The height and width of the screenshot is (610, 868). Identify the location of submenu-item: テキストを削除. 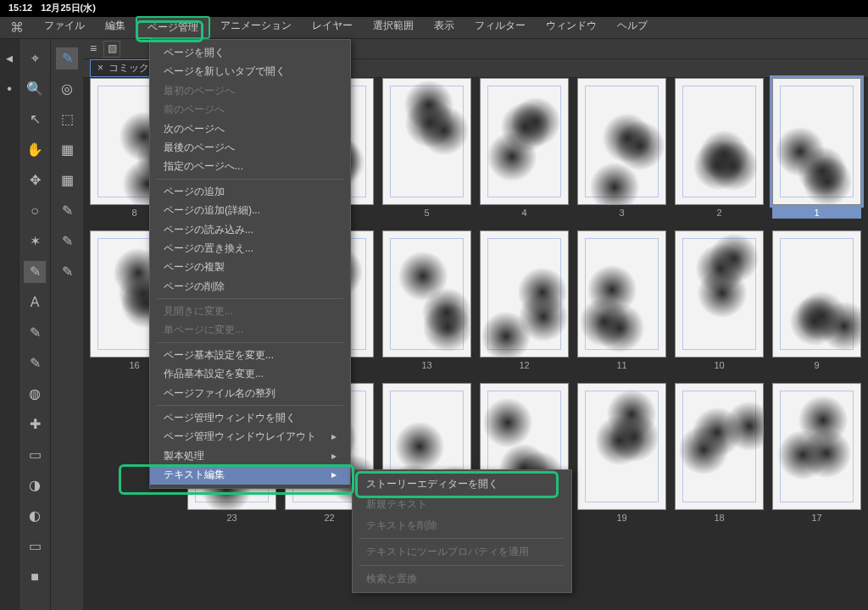
(462, 525).